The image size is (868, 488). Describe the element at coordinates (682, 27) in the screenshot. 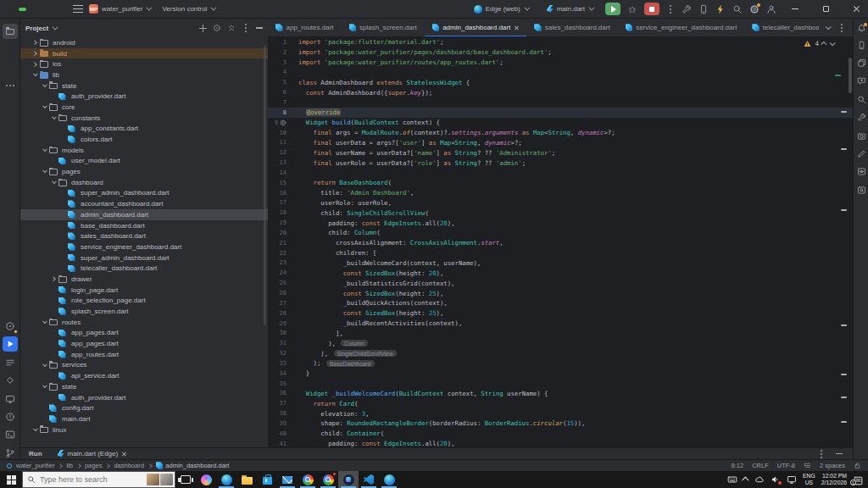

I see `editor-tab: service_engineer_dashboard.dart` at that location.